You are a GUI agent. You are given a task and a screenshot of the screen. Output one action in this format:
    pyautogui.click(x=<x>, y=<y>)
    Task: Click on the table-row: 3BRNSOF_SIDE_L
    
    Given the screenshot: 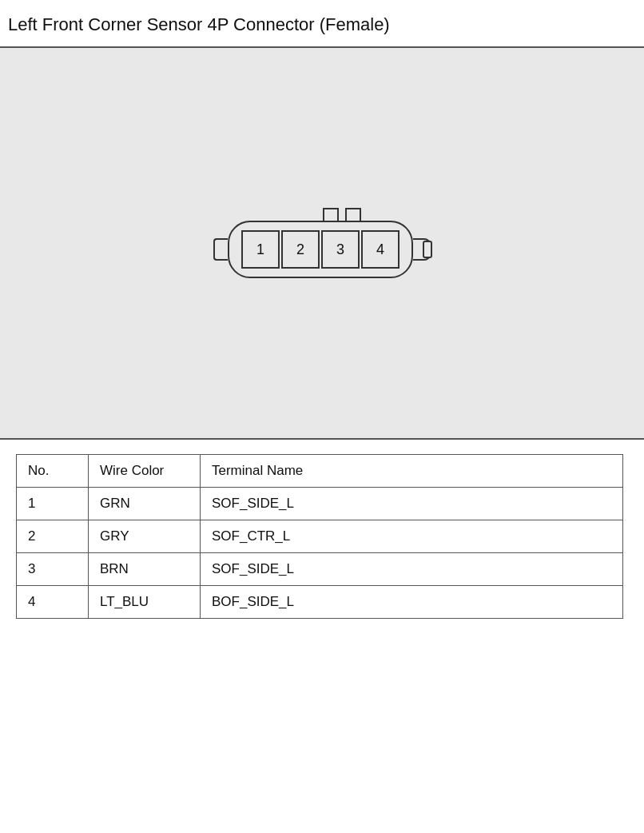 What is the action you would take?
    pyautogui.click(x=320, y=569)
    